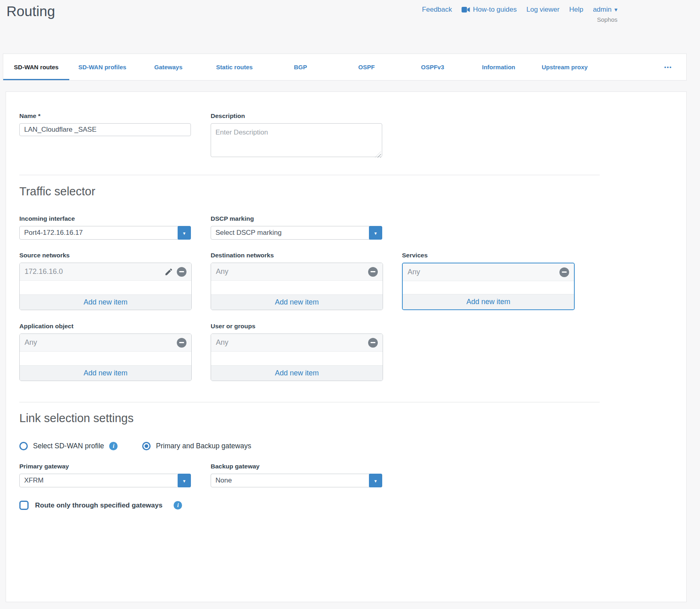 This screenshot has width=700, height=609. What do you see at coordinates (489, 10) in the screenshot?
I see `how-to-guides-link: How-to guides` at bounding box center [489, 10].